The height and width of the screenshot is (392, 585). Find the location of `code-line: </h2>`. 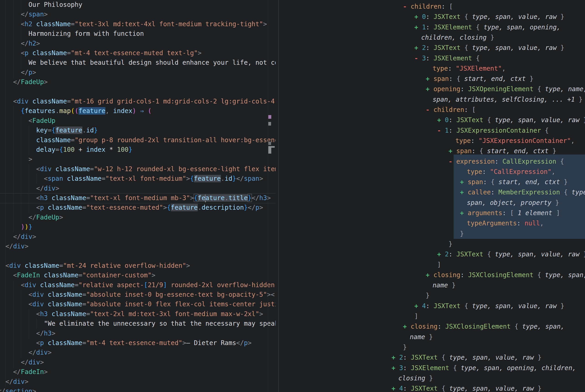

code-line: </h2> is located at coordinates (20, 44).